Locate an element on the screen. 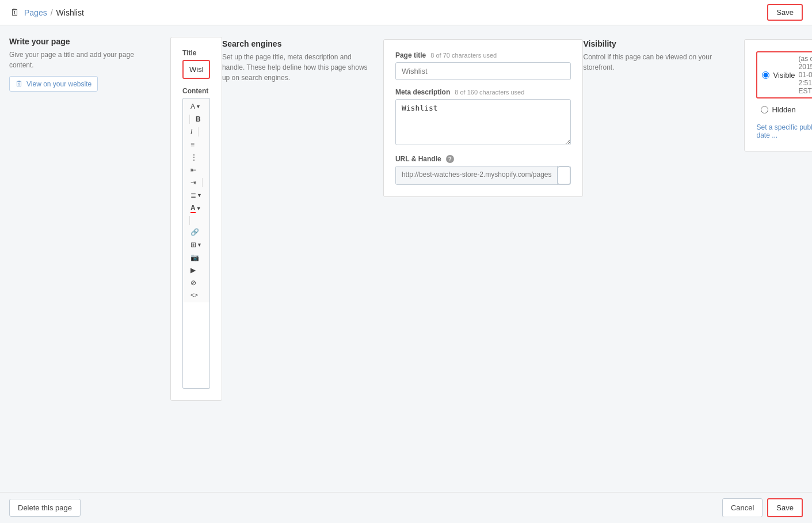 Image resolution: width=812 pixels, height=523 pixels. hidden-radio is located at coordinates (764, 109).